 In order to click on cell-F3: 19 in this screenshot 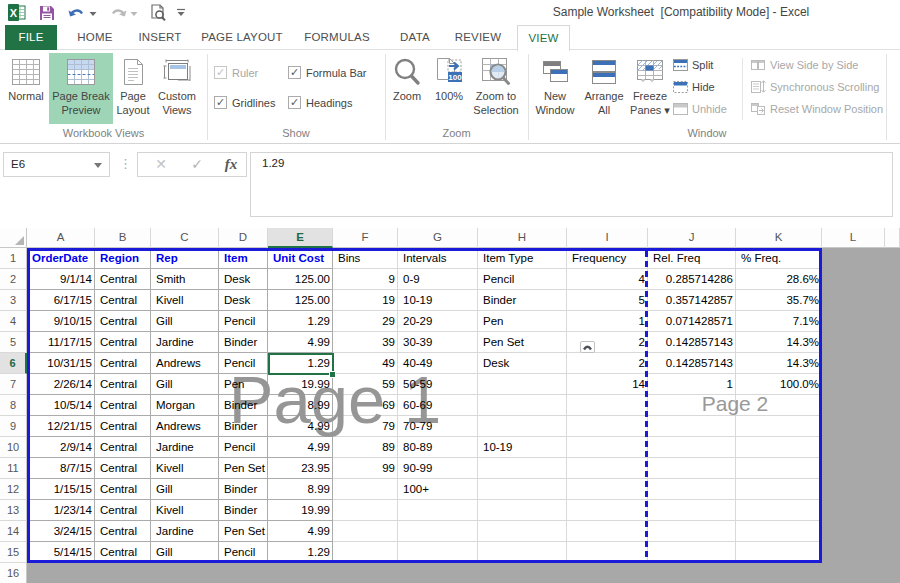, I will do `click(366, 300)`.